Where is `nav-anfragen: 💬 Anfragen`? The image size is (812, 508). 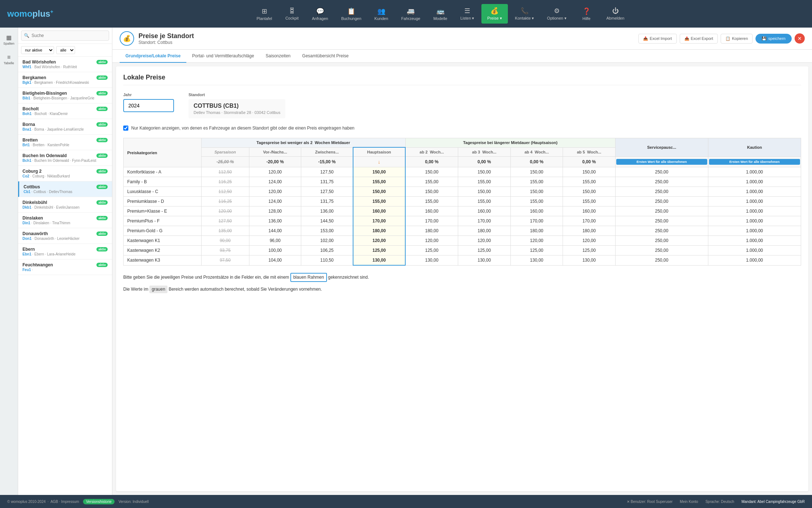 nav-anfragen: 💬 Anfragen is located at coordinates (320, 14).